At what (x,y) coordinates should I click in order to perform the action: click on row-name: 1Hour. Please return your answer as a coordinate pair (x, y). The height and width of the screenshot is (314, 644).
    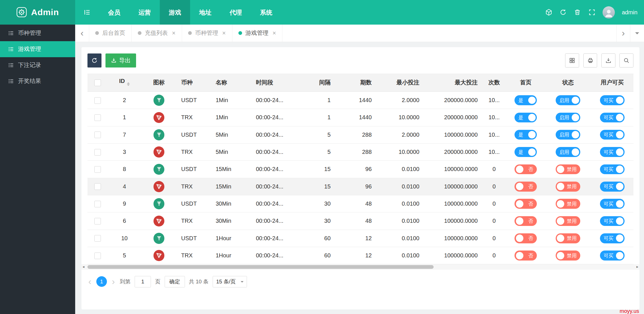
    Looking at the image, I should click on (232, 255).